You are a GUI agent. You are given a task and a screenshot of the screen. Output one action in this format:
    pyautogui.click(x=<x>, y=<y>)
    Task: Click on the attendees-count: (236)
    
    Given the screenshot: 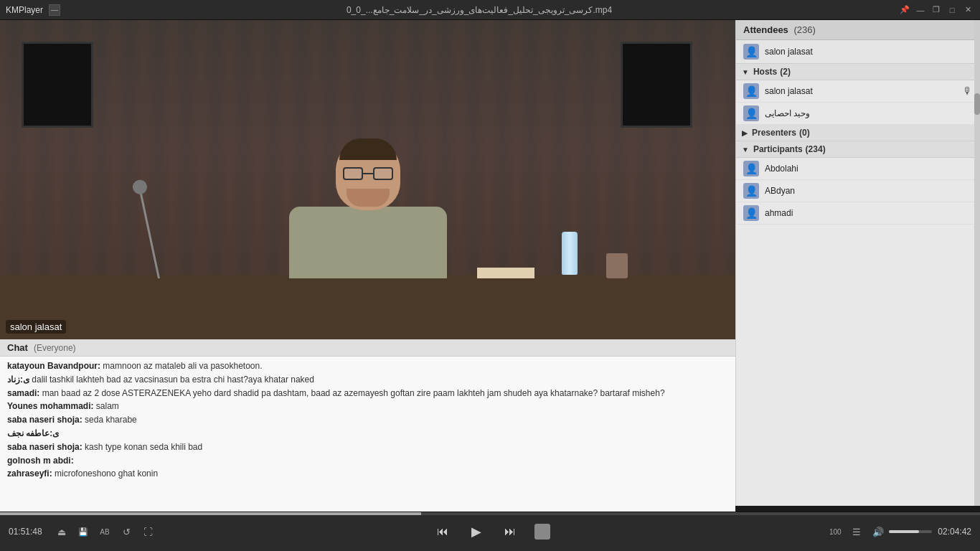 What is the action you would take?
    pyautogui.click(x=804, y=30)
    